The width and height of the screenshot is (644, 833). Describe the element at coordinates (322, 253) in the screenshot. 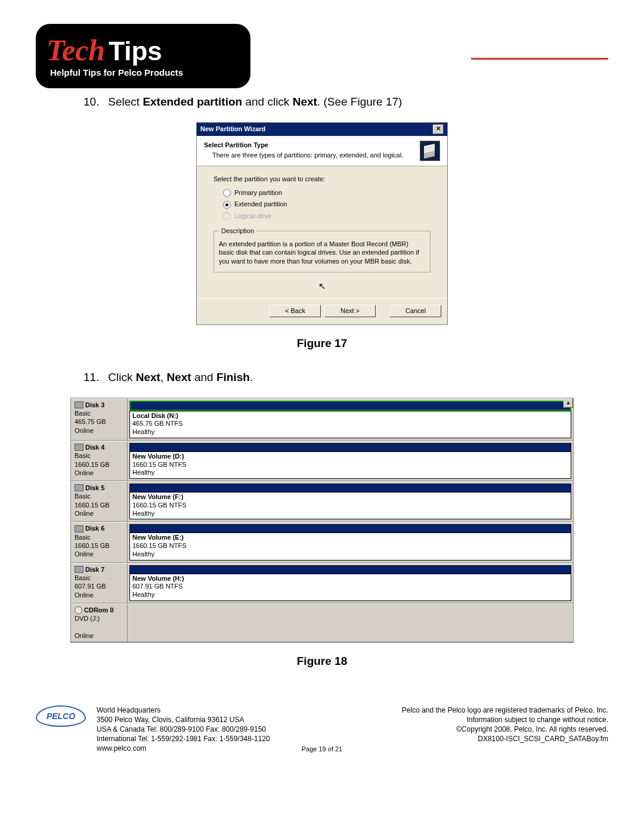

I see `description-text: An extended partition is a portion of a …` at that location.